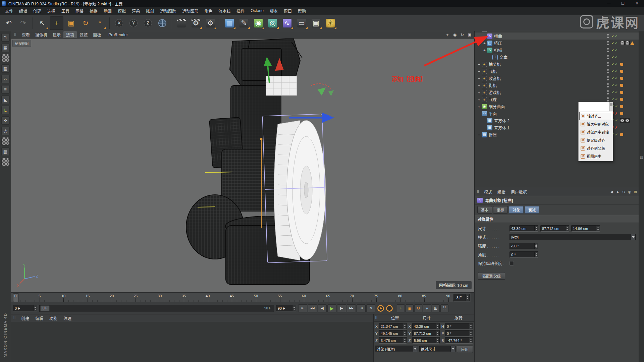  I want to click on render-settings-button: ⚙, so click(210, 23).